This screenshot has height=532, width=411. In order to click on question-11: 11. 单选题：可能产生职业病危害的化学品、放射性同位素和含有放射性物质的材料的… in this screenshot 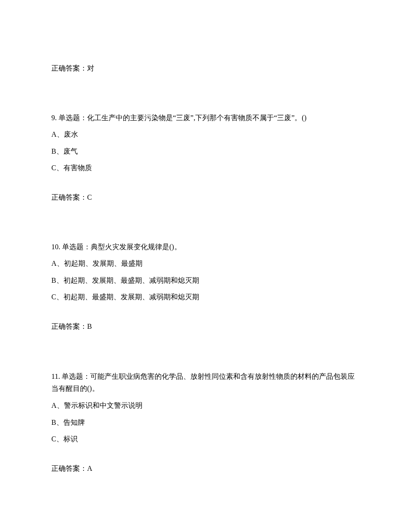, I will do `click(206, 423)`.